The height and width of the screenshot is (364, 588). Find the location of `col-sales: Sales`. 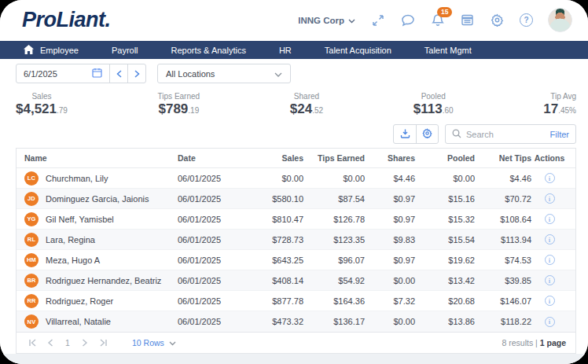

col-sales: Sales is located at coordinates (277, 158).